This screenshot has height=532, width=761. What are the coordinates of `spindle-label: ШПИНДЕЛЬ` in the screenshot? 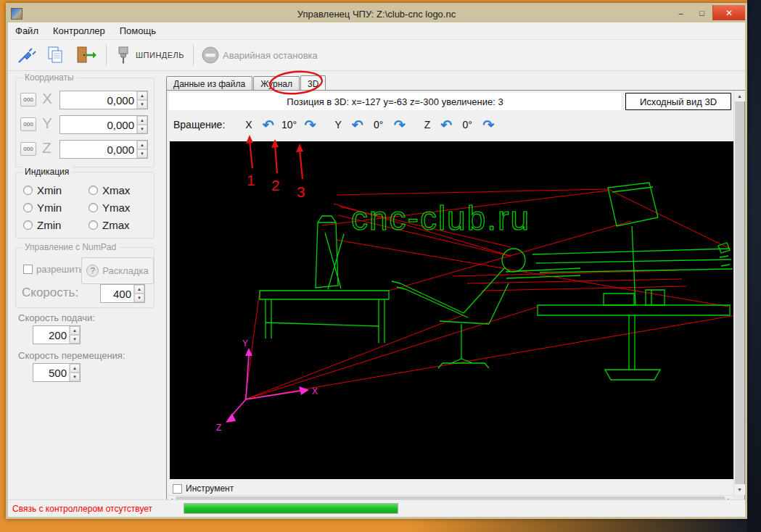 It's located at (160, 55).